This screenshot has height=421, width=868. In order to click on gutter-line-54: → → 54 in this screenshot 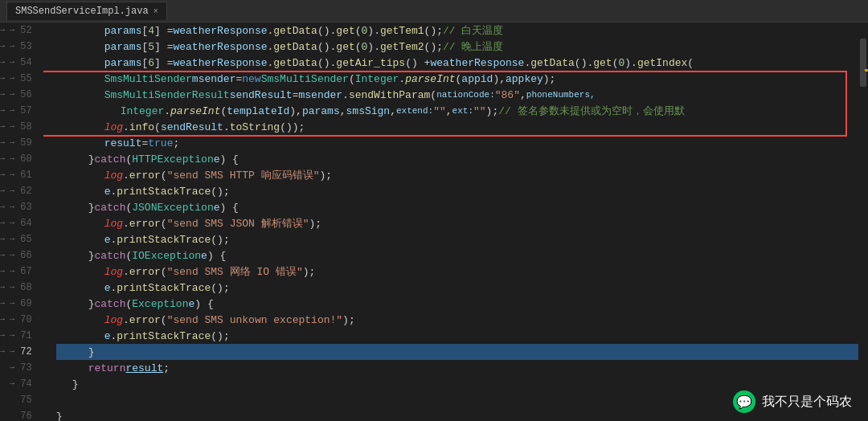, I will do `click(18, 63)`.